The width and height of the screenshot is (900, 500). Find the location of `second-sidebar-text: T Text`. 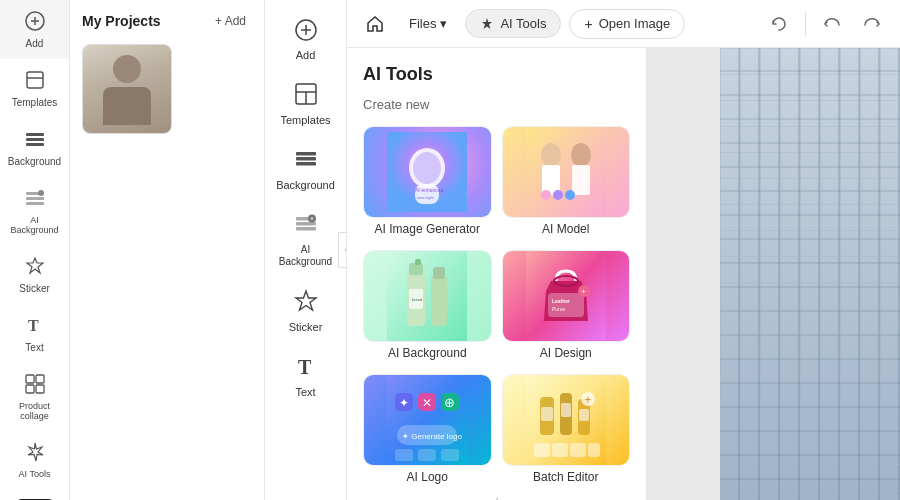

second-sidebar-text: T Text is located at coordinates (306, 376).